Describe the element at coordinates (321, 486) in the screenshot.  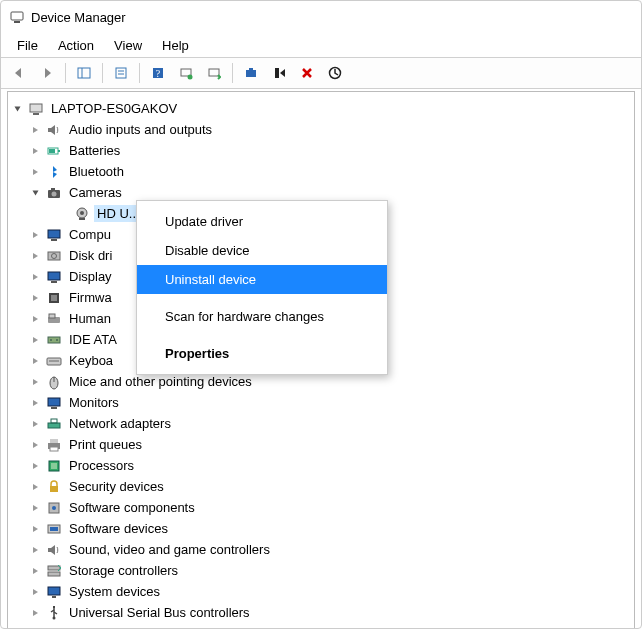
I see `tree-node: Security devices` at that location.